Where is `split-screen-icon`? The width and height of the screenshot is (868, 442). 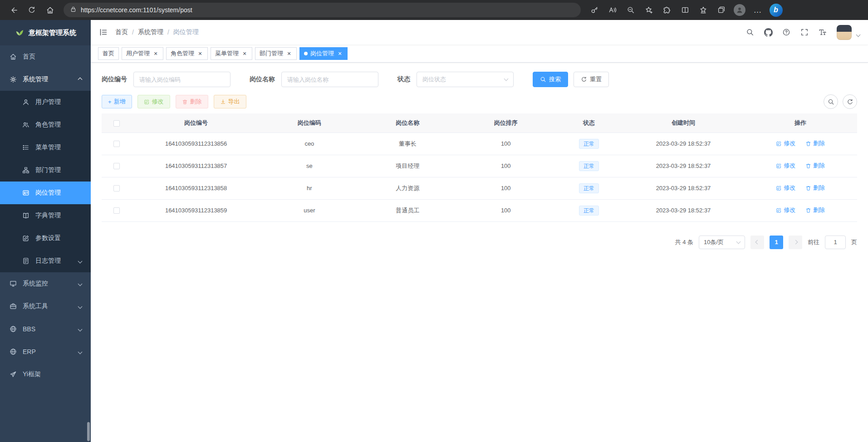
split-screen-icon is located at coordinates (685, 10).